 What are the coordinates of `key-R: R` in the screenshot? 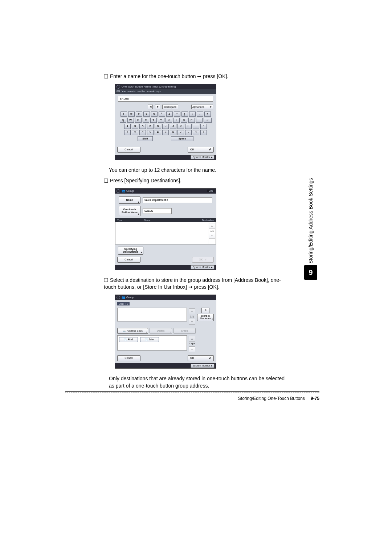 It's located at (146, 120).